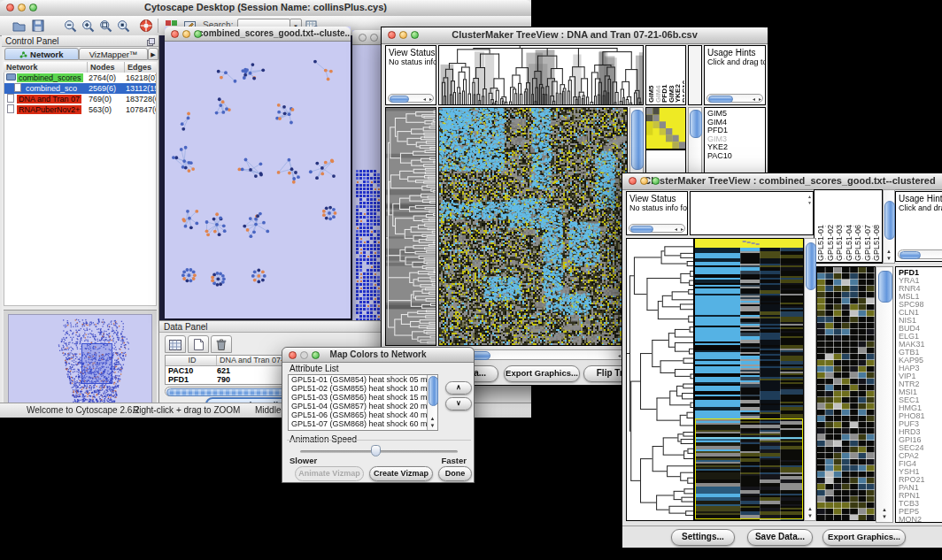 The height and width of the screenshot is (560, 942). Describe the element at coordinates (80, 88) in the screenshot. I see `network-row-combined-sco-selected: combined_sco 2569(6) 13112(15)` at that location.